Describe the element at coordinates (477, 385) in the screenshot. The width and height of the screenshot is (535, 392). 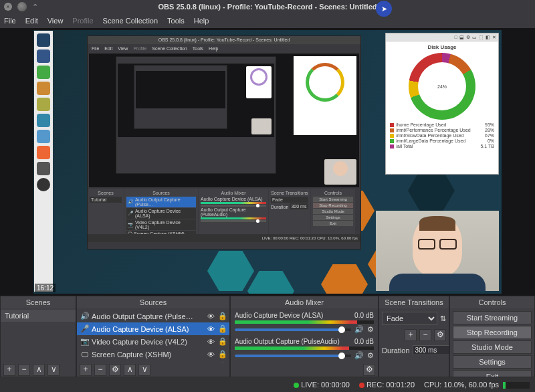
I see `cpu-status: CPU: 10.0%, 60.00 fps` at that location.